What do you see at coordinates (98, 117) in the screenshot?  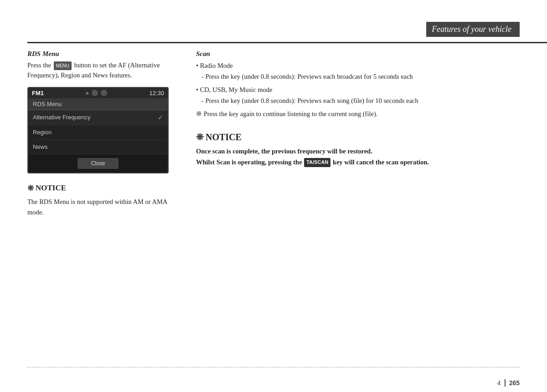 I see `menu-item-alt-freq: Alternative Frequency ✓` at bounding box center [98, 117].